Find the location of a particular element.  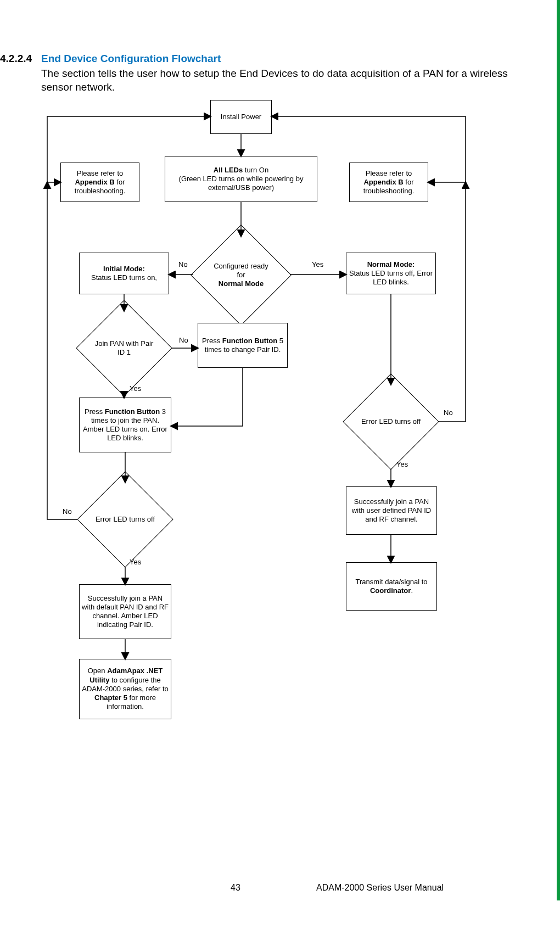

transmit-bold: Coordinator is located at coordinates (390, 591).